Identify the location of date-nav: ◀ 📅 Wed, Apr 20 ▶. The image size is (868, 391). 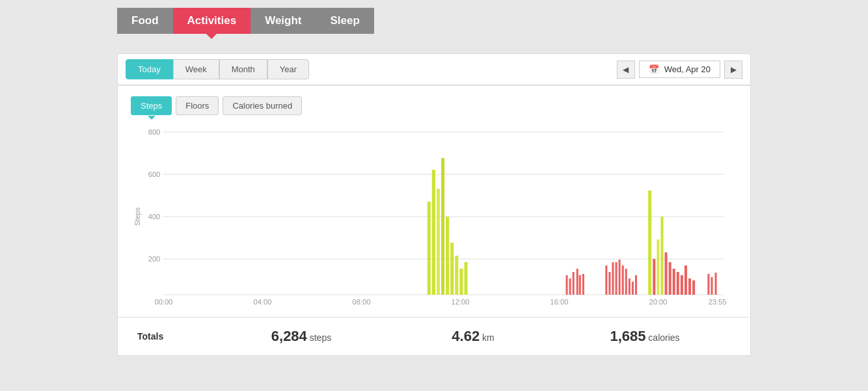
(679, 70).